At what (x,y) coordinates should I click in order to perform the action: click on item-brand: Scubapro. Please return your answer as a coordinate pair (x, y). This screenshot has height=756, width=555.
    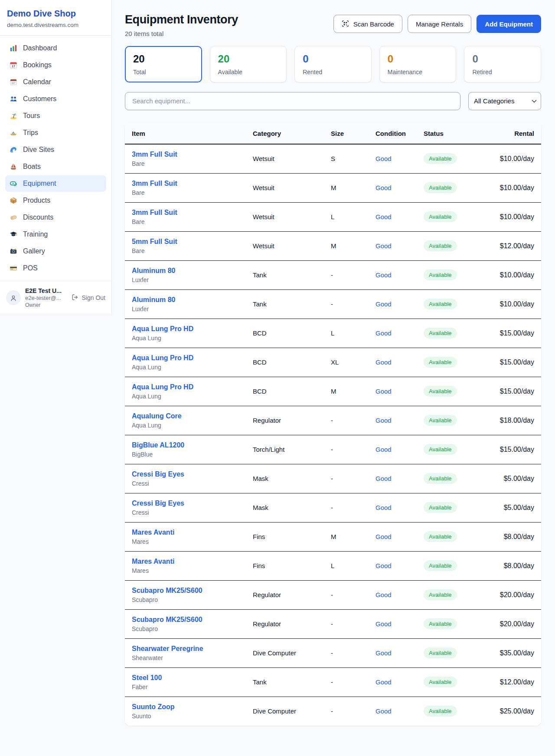
    Looking at the image, I should click on (193, 629).